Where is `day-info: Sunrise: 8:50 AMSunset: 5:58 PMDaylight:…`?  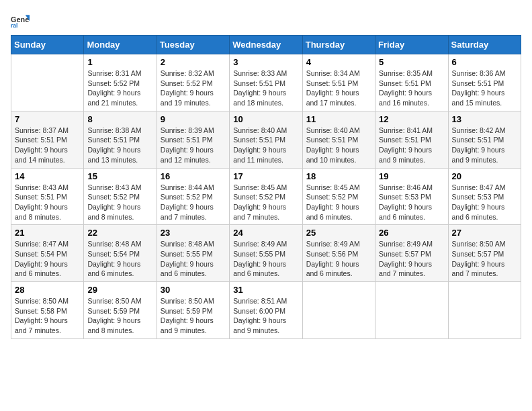 day-info: Sunrise: 8:50 AMSunset: 5:58 PMDaylight:… is located at coordinates (47, 316).